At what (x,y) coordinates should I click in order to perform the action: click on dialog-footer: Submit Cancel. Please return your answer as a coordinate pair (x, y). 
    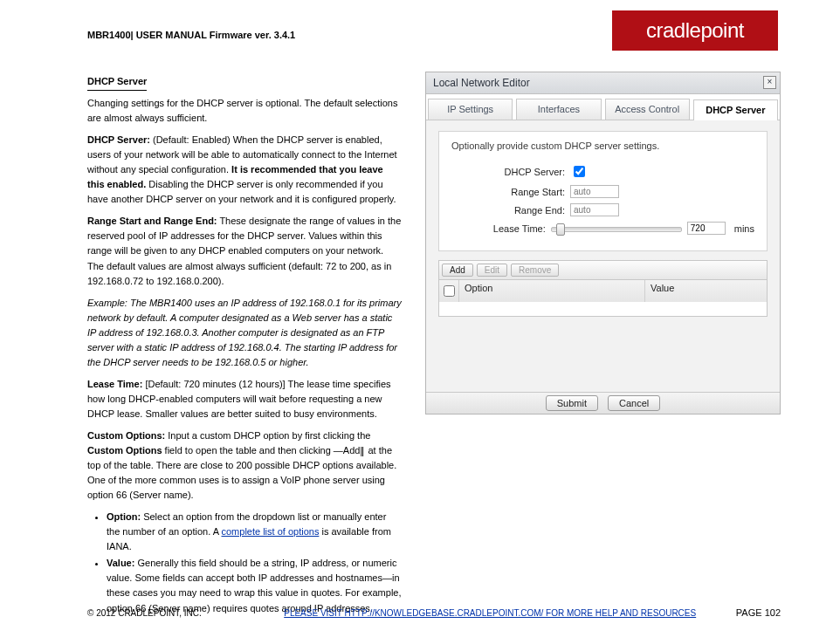
    Looking at the image, I should click on (602, 403).